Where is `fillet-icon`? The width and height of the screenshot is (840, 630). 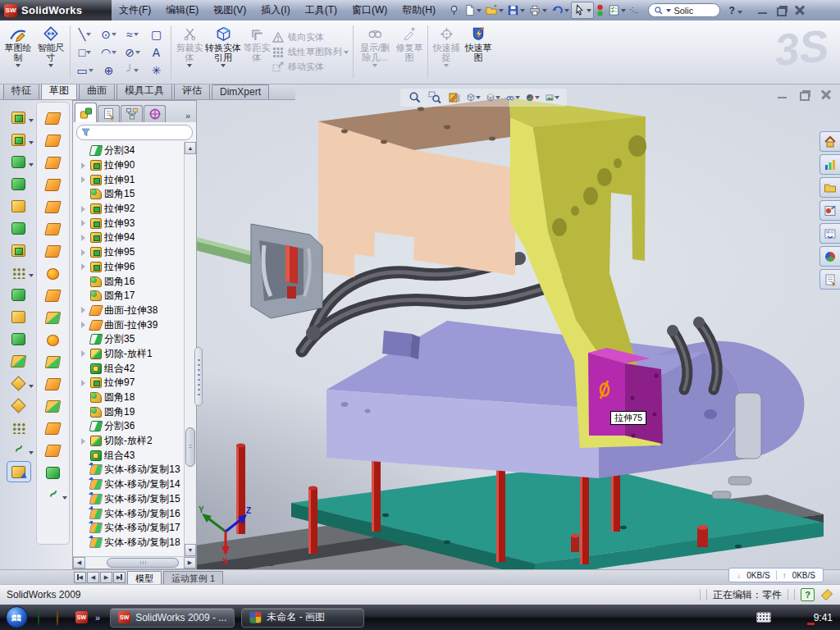 fillet-icon is located at coordinates (18, 162).